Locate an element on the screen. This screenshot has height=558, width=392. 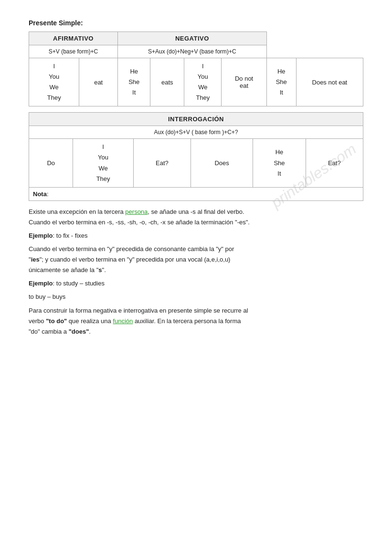
note-6: Para construir la forma negativa e inter… is located at coordinates (196, 321).